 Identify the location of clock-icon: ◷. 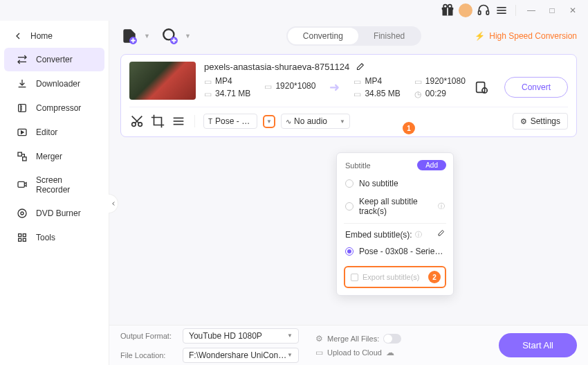
(419, 94).